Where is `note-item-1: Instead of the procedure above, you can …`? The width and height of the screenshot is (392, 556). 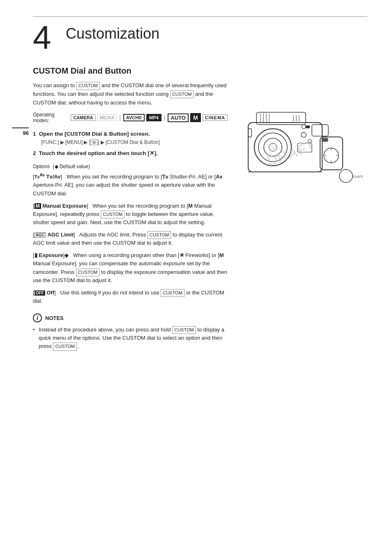 note-item-1: Instead of the procedure above, you can … is located at coordinates (130, 338).